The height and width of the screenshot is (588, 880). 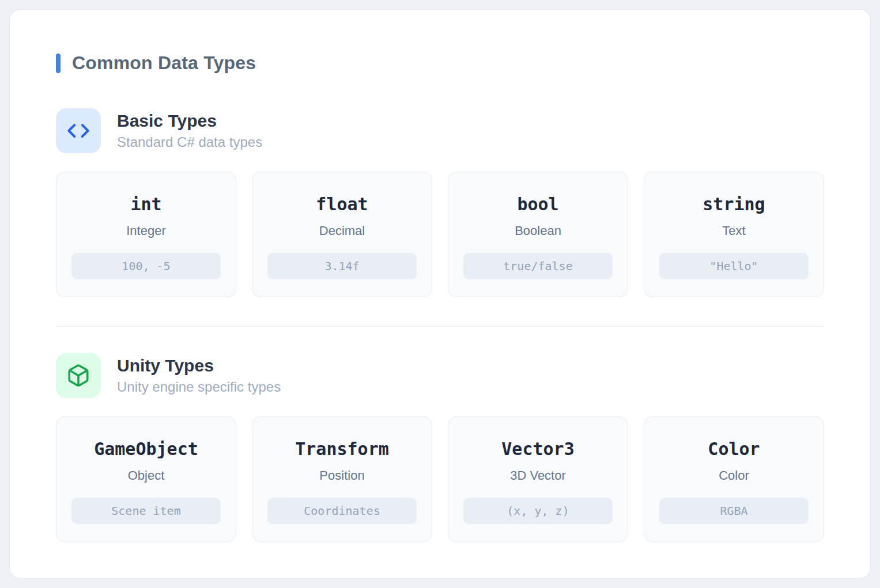 What do you see at coordinates (342, 204) in the screenshot?
I see `type-name: float` at bounding box center [342, 204].